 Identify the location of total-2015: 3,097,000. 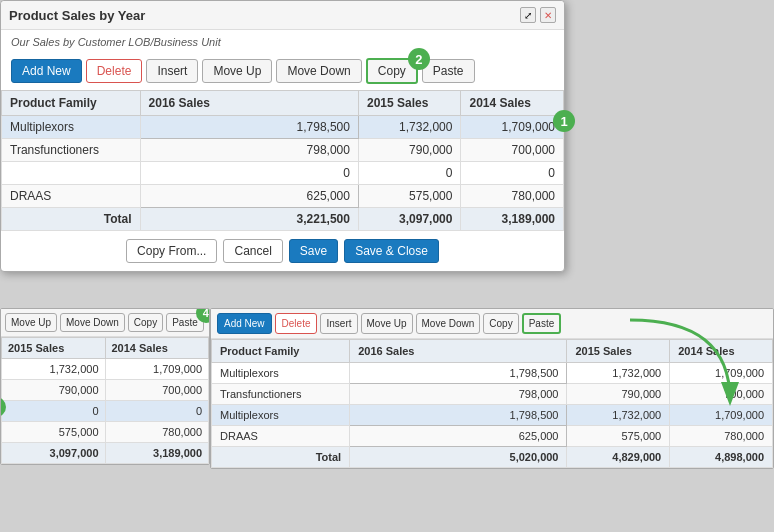
(410, 220).